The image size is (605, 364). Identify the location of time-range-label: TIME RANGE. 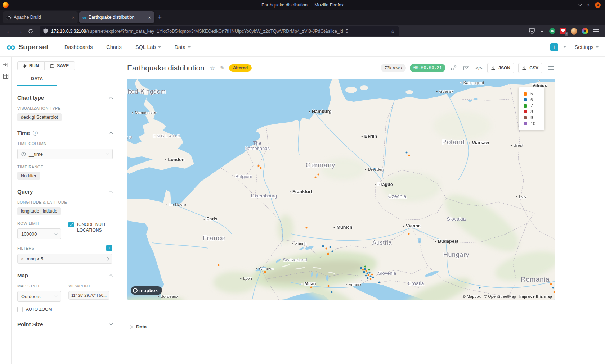
(65, 167).